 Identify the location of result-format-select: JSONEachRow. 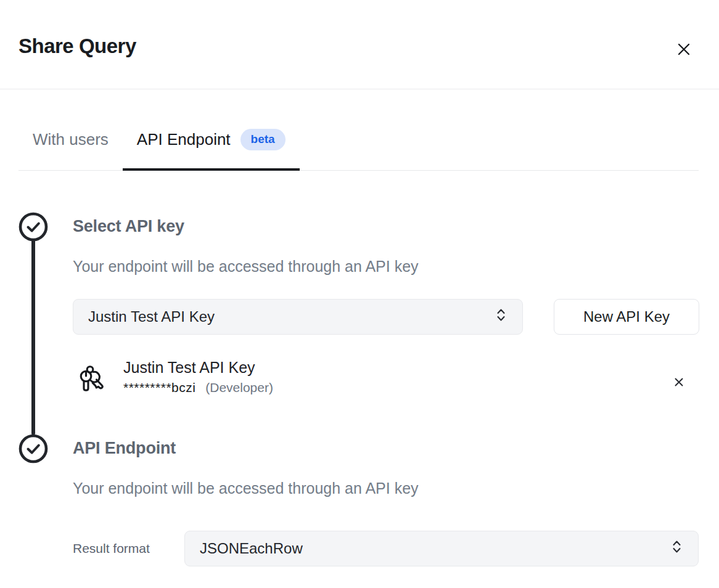
(442, 549).